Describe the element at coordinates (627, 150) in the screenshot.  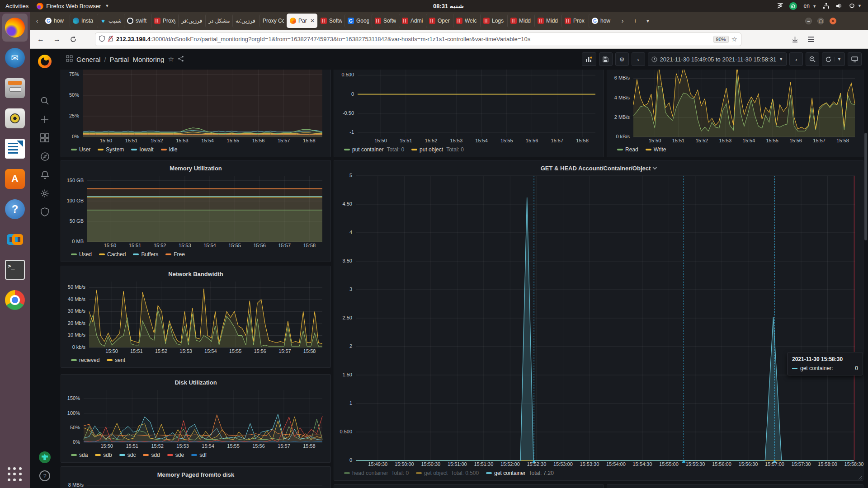
I see `legend-item-read: Read` at that location.